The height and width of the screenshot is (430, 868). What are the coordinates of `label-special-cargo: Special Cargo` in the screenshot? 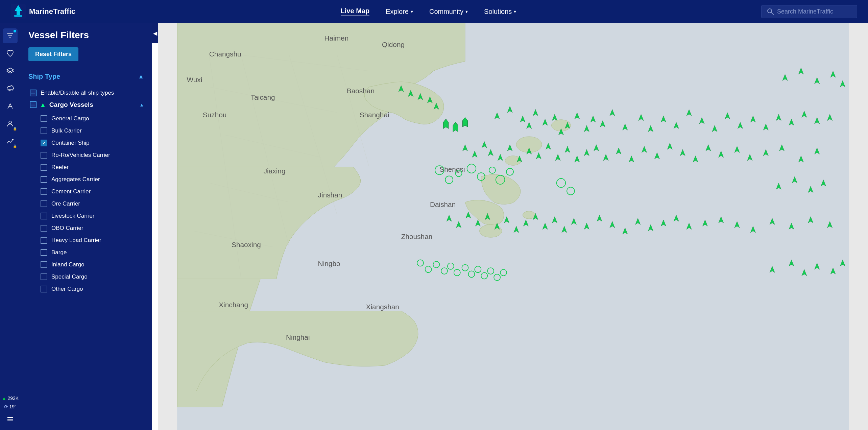 It's located at (70, 277).